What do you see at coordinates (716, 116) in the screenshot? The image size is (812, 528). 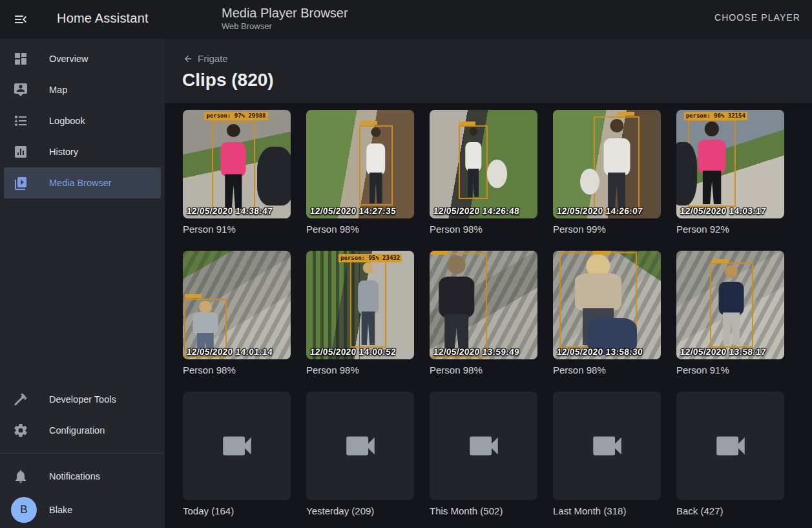 I see `detection-chip: person: 96% 32154` at bounding box center [716, 116].